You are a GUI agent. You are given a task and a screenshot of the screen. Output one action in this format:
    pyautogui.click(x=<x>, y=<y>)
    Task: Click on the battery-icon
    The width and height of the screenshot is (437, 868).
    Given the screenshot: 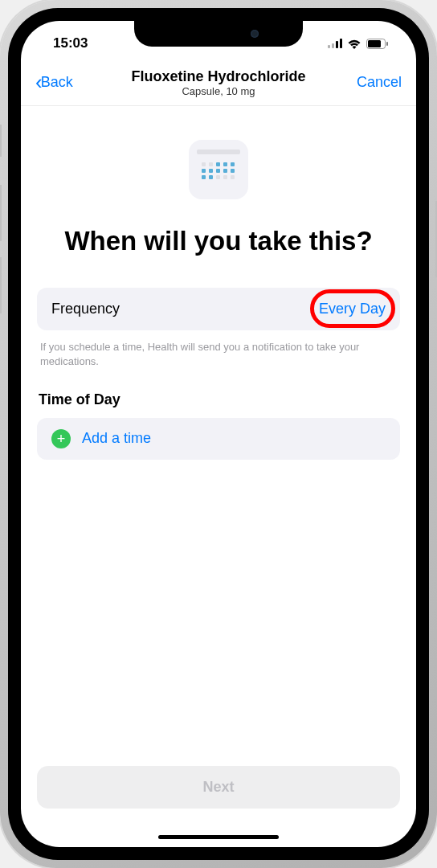 What is the action you would take?
    pyautogui.click(x=378, y=43)
    